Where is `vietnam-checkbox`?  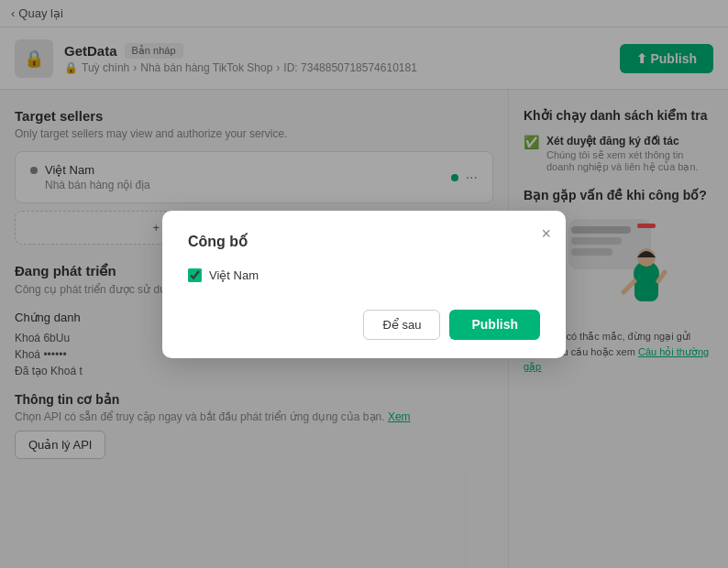
vietnam-checkbox is located at coordinates (194, 275).